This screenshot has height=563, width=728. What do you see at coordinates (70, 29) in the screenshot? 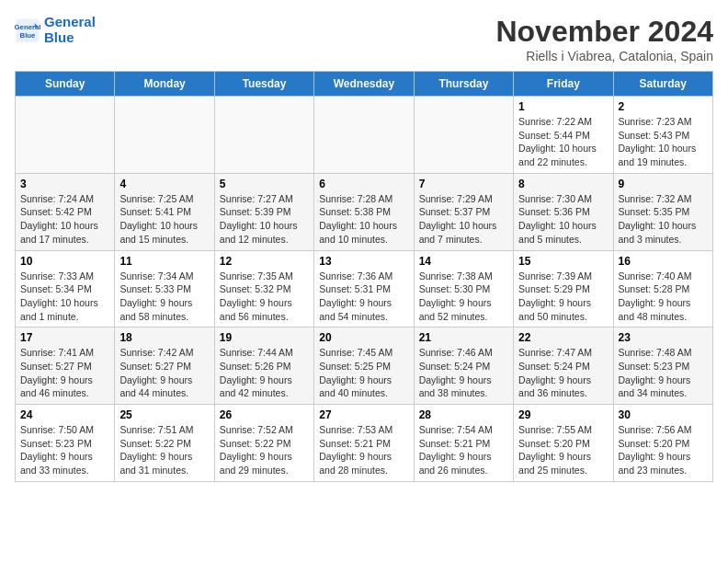
I see `logo-text: General Blue` at bounding box center [70, 29].